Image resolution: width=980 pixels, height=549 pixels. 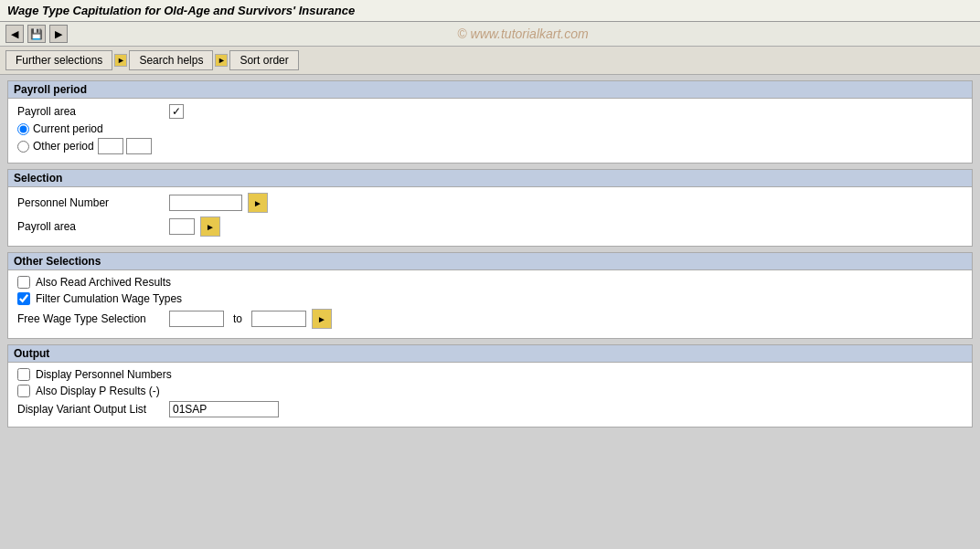 I want to click on payroll-area-label: Payroll area, so click(x=91, y=111).